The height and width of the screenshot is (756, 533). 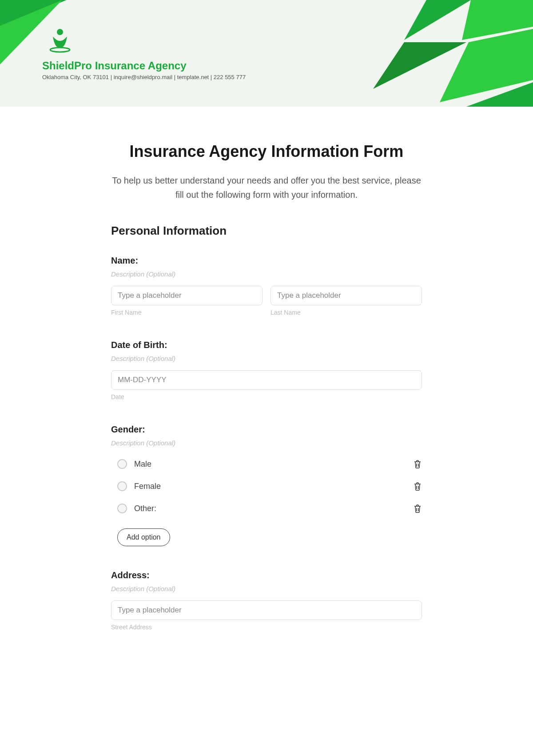 I want to click on gender-option-other: Other:, so click(x=266, y=508).